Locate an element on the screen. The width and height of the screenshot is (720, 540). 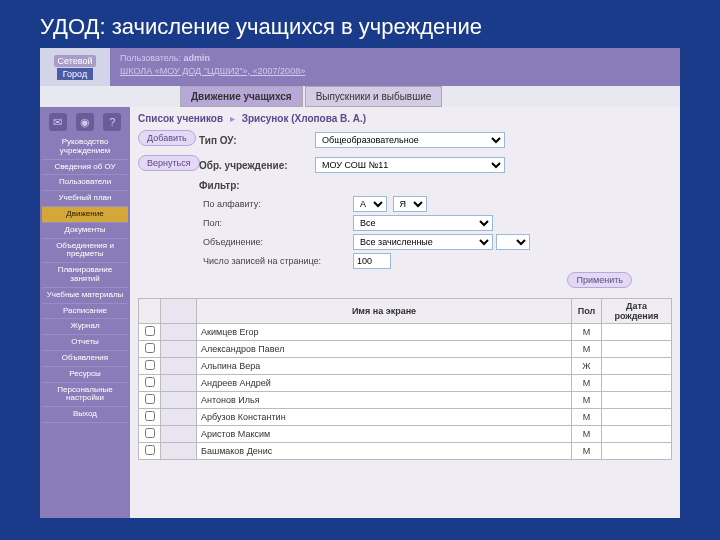
tab-bar: Движение учащихся Выпускники и выбывшие is located at coordinates (430, 96).